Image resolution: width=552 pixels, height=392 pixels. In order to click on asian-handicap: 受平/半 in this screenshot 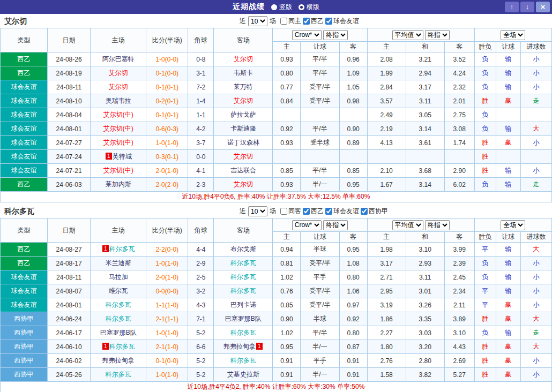, I will do `click(320, 87)`.